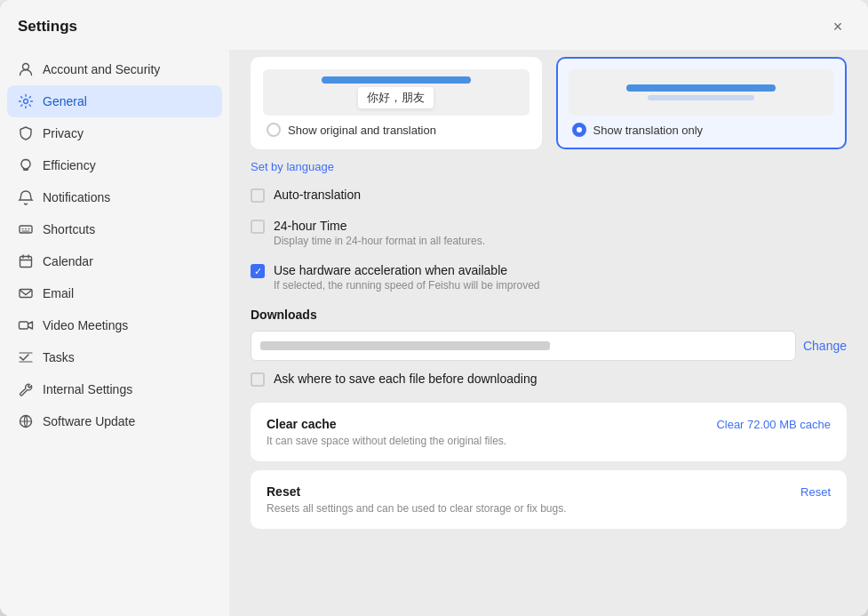 This screenshot has width=868, height=616. I want to click on time-format-checkbox, so click(258, 227).